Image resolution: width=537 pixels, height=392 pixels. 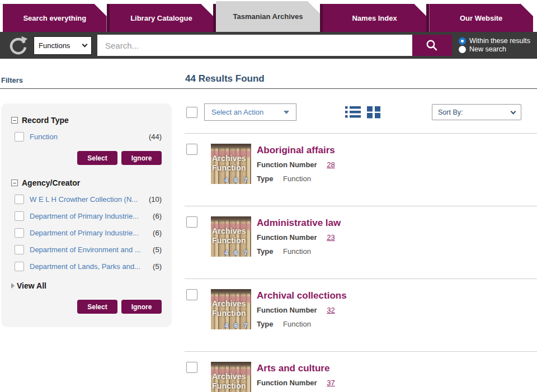 I want to click on filters-heading: Filters, so click(x=93, y=81).